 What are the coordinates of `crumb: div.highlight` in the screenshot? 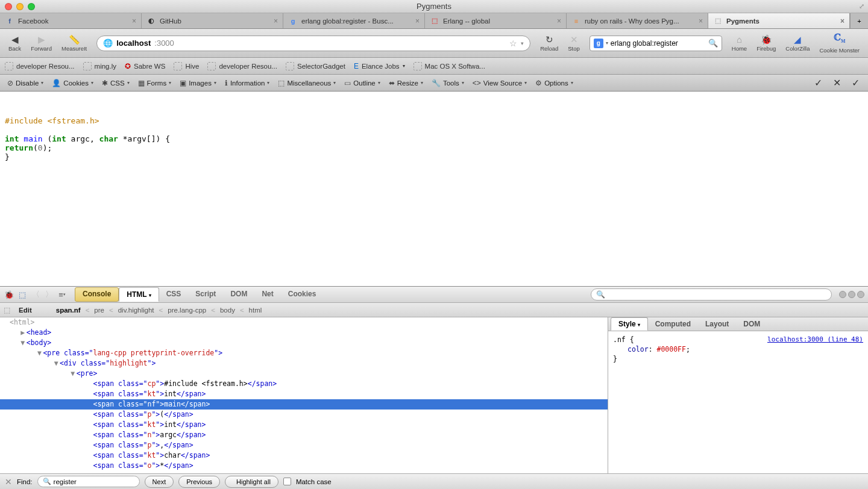 It's located at (136, 310).